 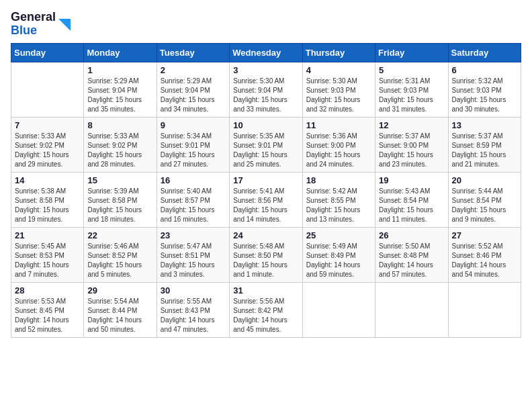 What do you see at coordinates (412, 255) in the screenshot?
I see `calendar-cell: 26Sunrise: 5:50 AMSunset: 8:48 PMDayligh…` at bounding box center [412, 255].